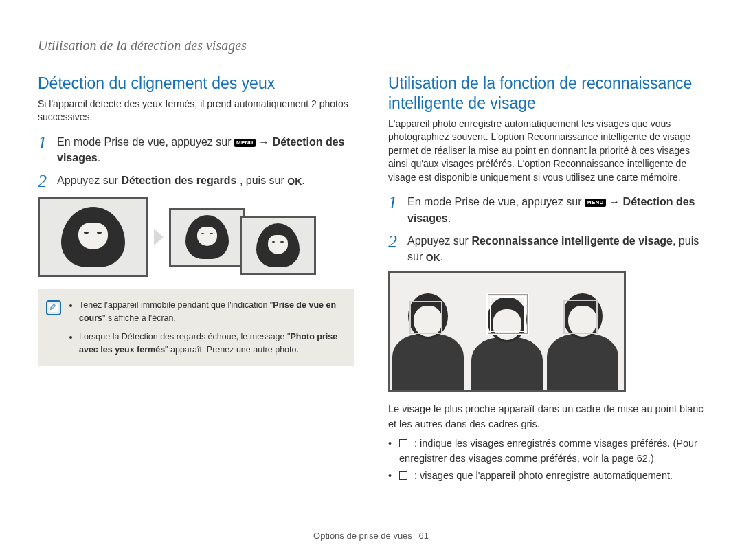  What do you see at coordinates (264, 180) in the screenshot?
I see `text: , puis sur` at bounding box center [264, 180].